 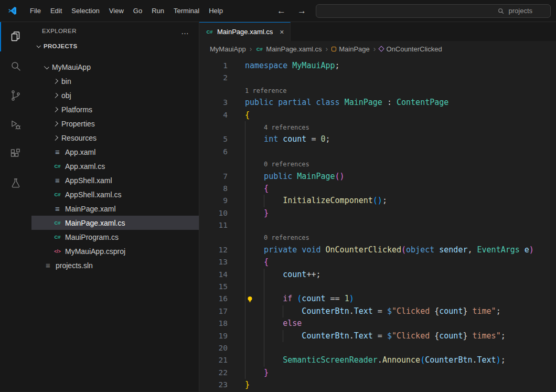 What do you see at coordinates (137, 10) in the screenshot?
I see `menu-go: Go` at bounding box center [137, 10].